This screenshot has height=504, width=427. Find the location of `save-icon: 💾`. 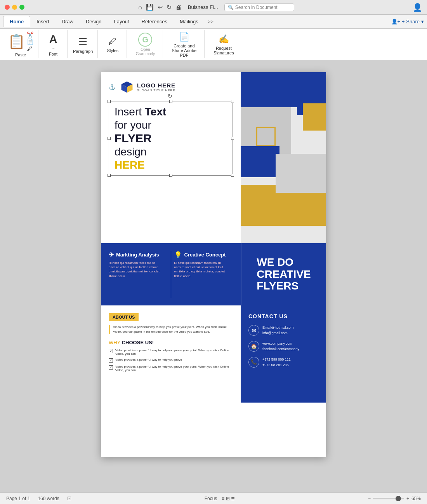

save-icon: 💾 is located at coordinates (150, 7).